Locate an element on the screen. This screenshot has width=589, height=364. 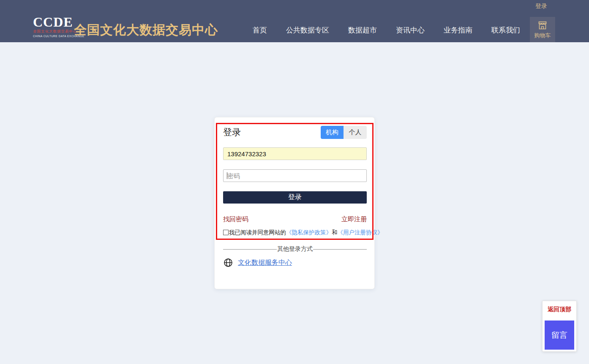
nav-item-home: 首页 is located at coordinates (260, 30).